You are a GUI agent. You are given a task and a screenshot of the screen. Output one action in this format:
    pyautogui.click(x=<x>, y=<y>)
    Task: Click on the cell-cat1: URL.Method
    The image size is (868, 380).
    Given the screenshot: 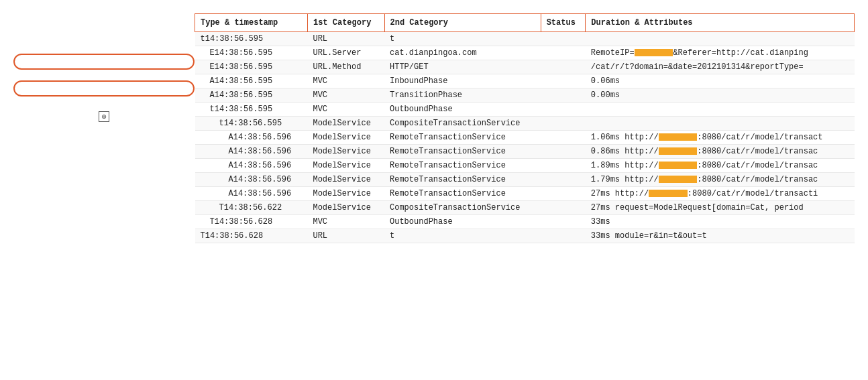 What is the action you would take?
    pyautogui.click(x=346, y=67)
    